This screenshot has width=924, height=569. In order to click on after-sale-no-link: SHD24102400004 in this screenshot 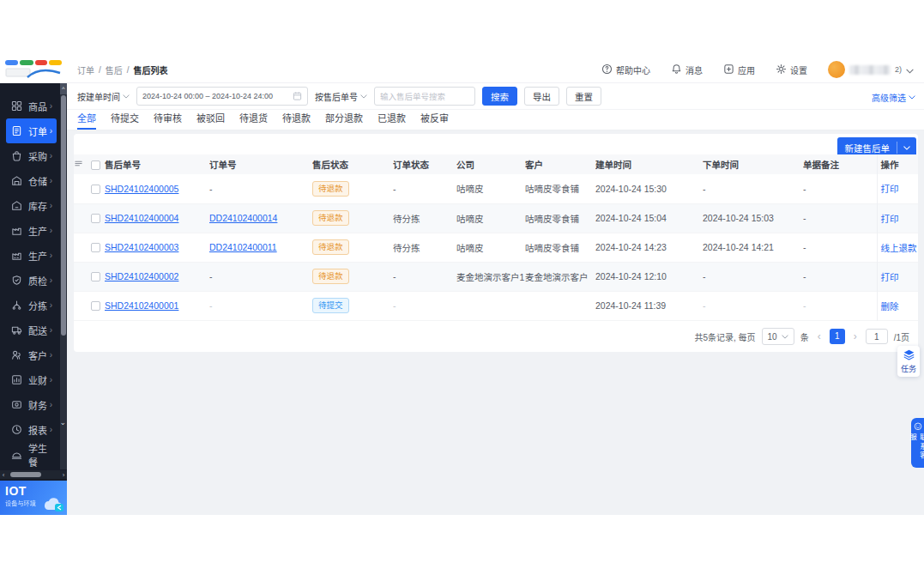, I will do `click(142, 218)`.